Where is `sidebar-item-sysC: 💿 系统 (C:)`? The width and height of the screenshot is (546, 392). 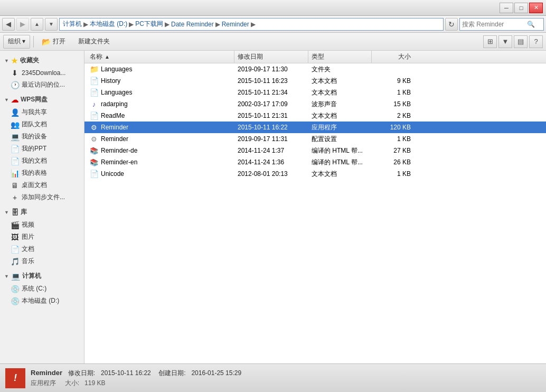
sidebar-item-sysC: 💿 系统 (C:) is located at coordinates (42, 288).